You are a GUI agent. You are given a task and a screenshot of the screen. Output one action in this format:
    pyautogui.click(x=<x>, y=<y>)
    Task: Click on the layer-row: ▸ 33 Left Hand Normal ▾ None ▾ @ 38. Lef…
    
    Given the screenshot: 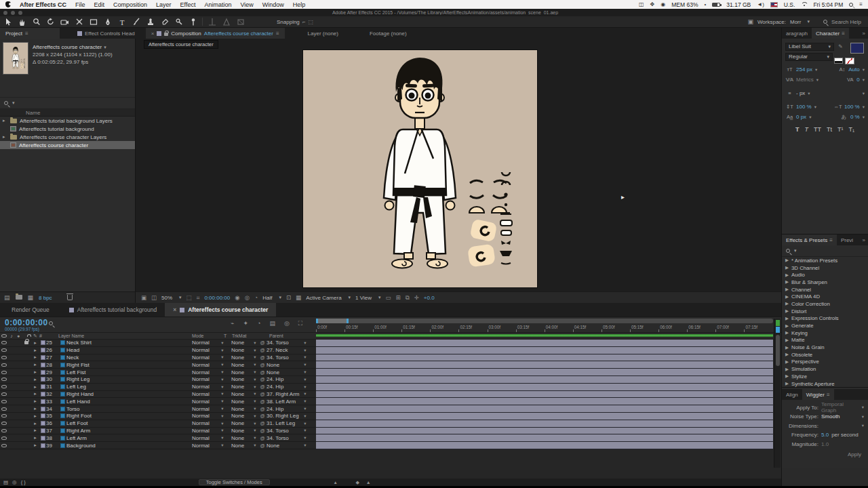 What is the action you would take?
    pyautogui.click(x=158, y=401)
    